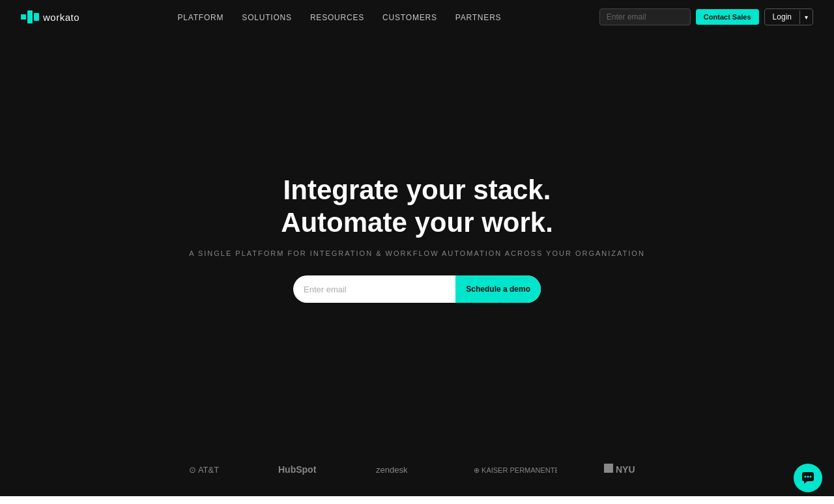 This screenshot has height=504, width=834. I want to click on hero-email-input, so click(374, 289).